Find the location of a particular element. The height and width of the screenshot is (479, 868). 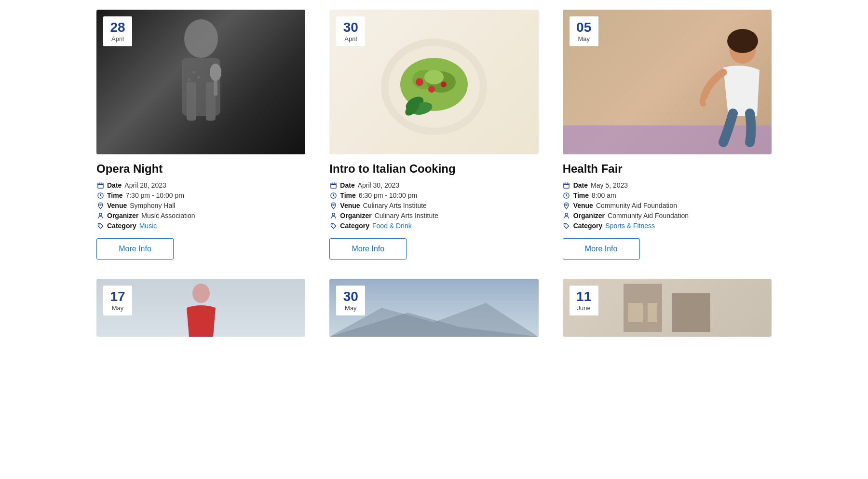

date-badge: 05 May is located at coordinates (584, 31).